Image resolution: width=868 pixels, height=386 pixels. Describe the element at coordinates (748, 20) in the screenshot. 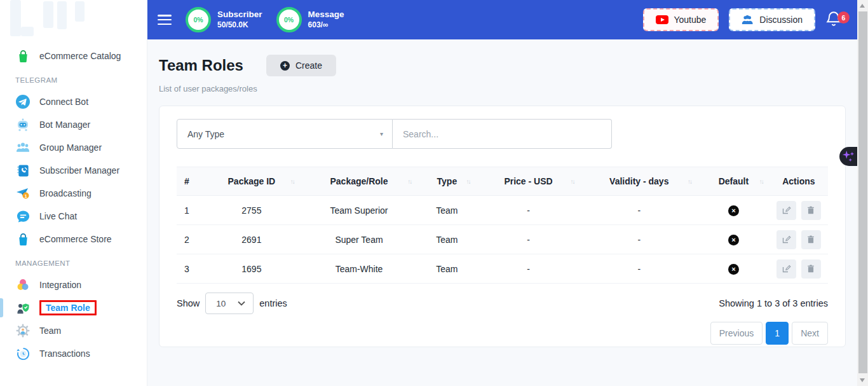

I see `discussion-users-icon` at that location.